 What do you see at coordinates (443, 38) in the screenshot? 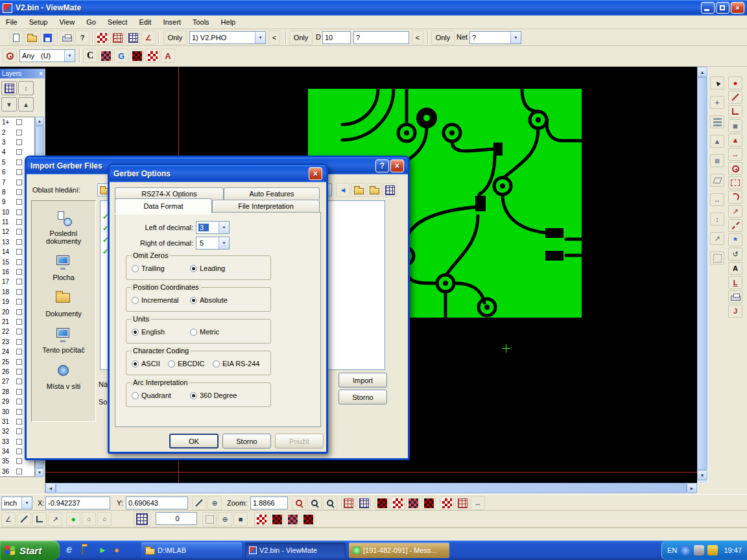
I see `only-net-toggle: Only` at bounding box center [443, 38].